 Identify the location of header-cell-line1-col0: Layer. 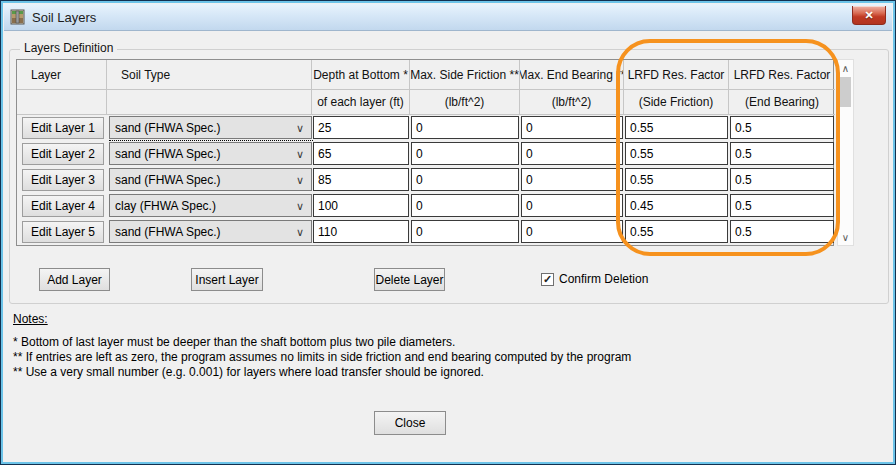
(62, 75).